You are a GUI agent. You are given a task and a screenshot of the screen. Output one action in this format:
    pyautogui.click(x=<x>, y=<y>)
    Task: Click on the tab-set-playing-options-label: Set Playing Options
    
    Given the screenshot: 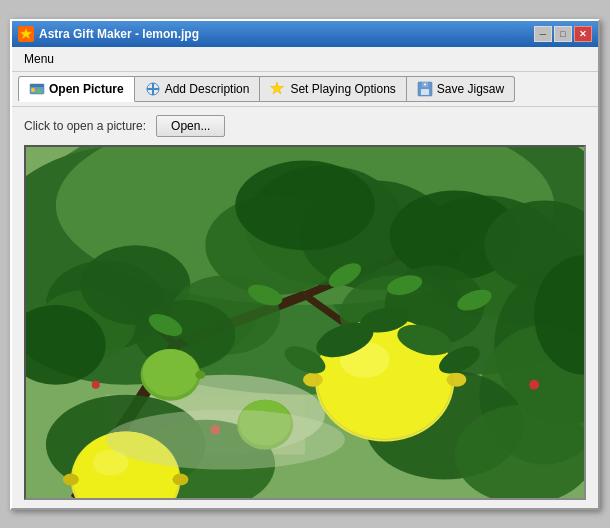 What is the action you would take?
    pyautogui.click(x=342, y=89)
    